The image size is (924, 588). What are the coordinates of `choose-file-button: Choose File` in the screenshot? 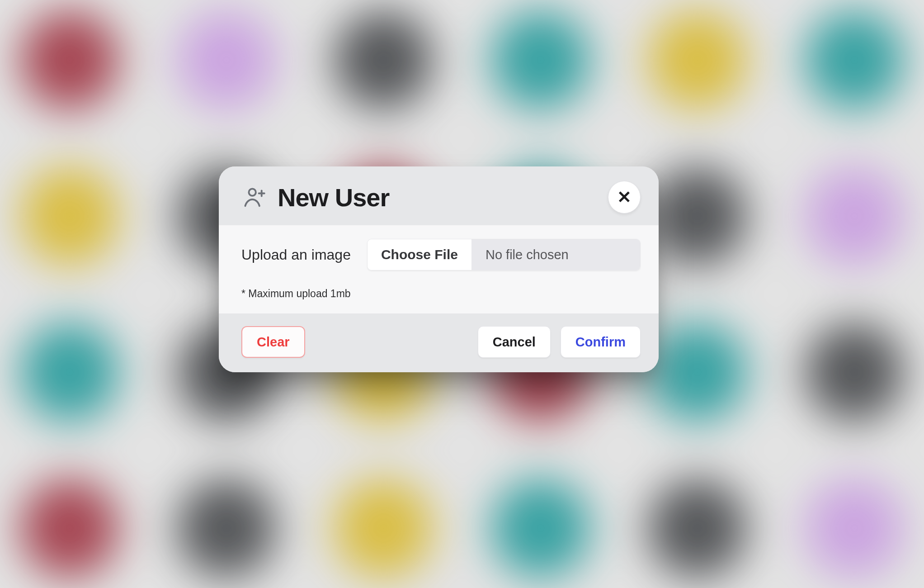 It's located at (420, 255).